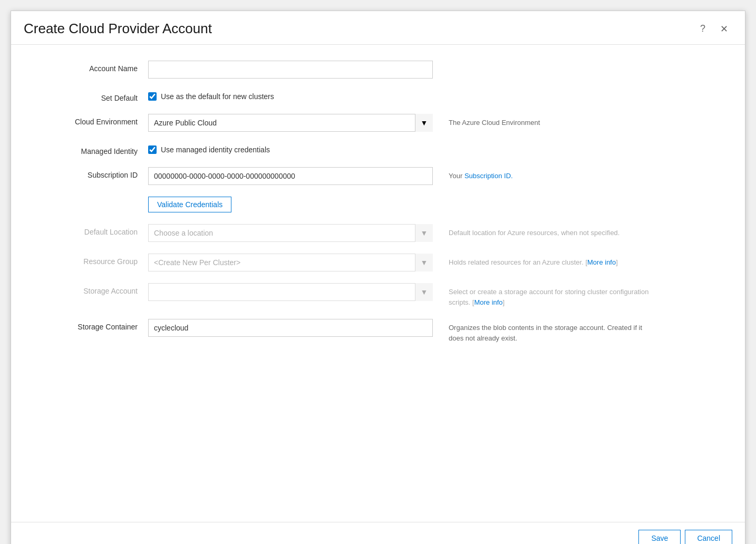  Describe the element at coordinates (378, 295) in the screenshot. I see `storage-account-row: Storage Account ▼ Select or create a sto…` at that location.